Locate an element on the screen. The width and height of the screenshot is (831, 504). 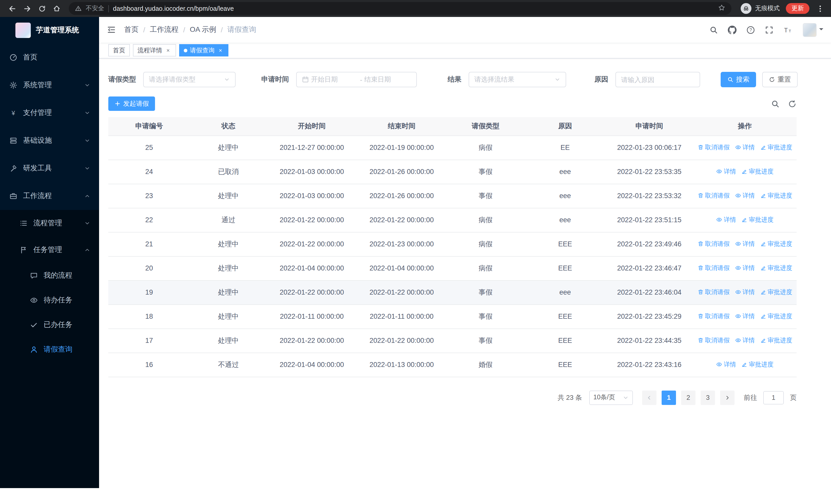
chat-icon is located at coordinates (34, 276).